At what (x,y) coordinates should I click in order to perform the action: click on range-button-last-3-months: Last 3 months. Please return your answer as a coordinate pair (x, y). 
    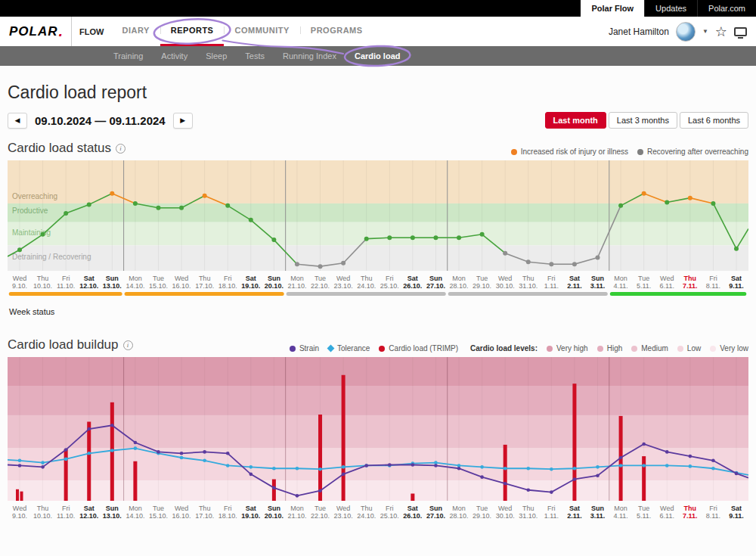
    Looking at the image, I should click on (643, 120).